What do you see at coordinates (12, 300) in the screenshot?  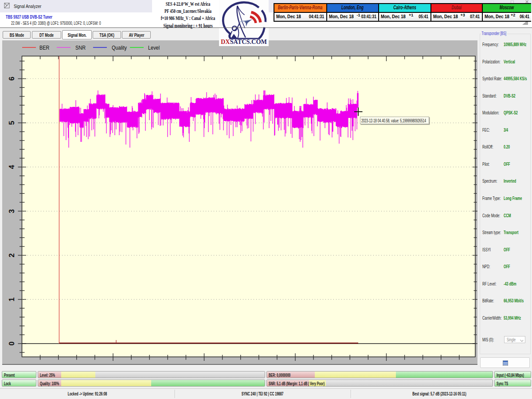 I see `svg-text: 1` at bounding box center [12, 300].